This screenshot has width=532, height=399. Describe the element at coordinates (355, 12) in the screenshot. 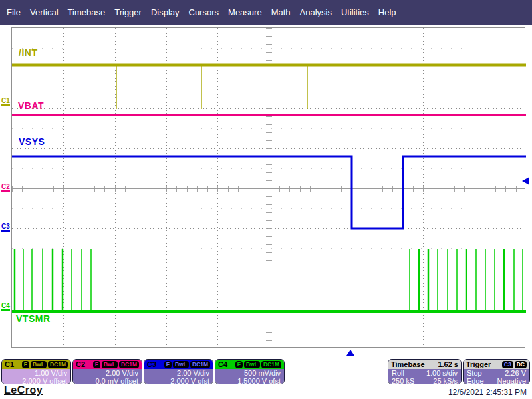

I see `menu-utilities: Utilities` at that location.